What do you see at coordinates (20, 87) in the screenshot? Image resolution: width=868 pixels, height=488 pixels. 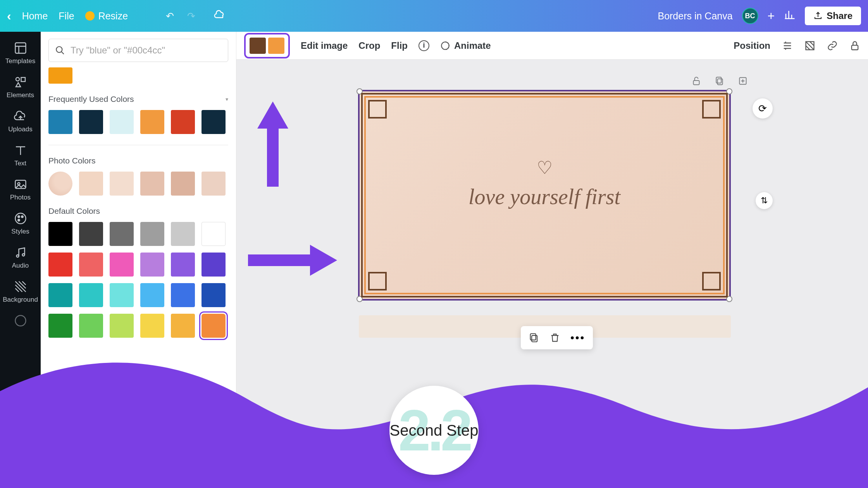 I see `rail-elements: Elements` at bounding box center [20, 87].